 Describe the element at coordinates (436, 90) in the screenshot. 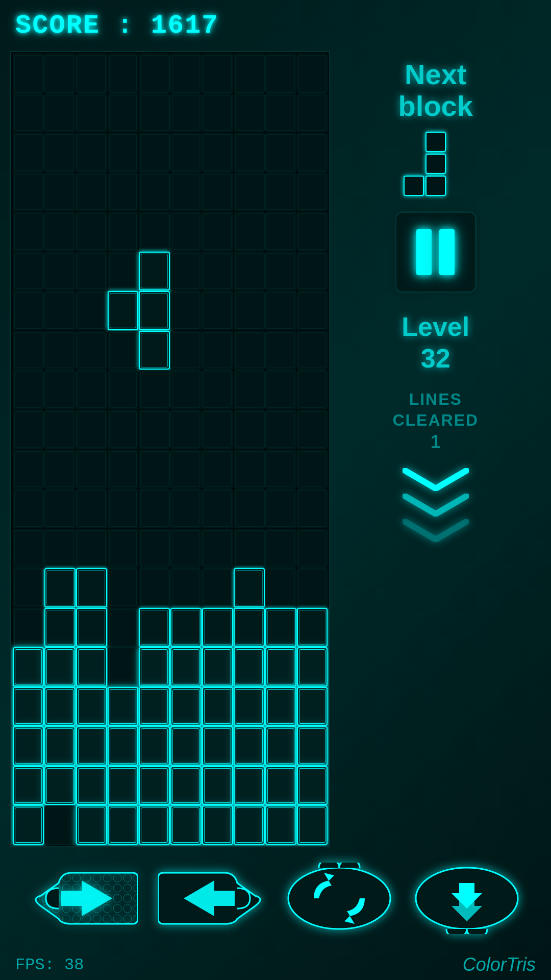

I see `next-block-label: Next block` at that location.